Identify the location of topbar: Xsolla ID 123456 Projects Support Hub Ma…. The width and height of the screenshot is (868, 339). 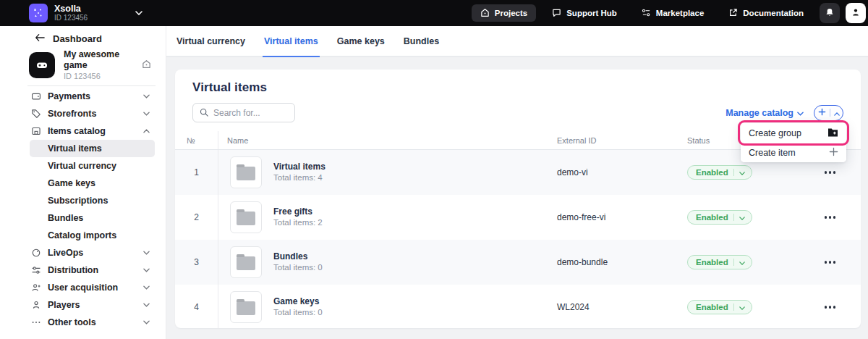
(434, 13).